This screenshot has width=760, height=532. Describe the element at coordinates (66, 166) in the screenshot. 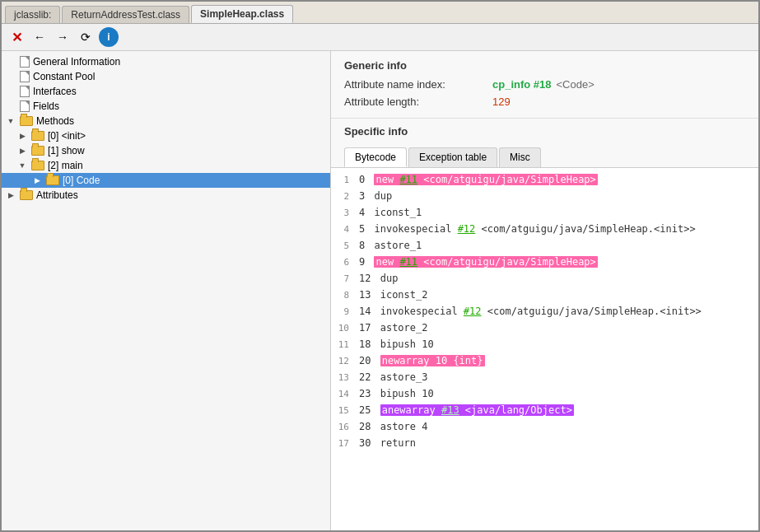

I see `tree-label-method-main: [2] main` at that location.